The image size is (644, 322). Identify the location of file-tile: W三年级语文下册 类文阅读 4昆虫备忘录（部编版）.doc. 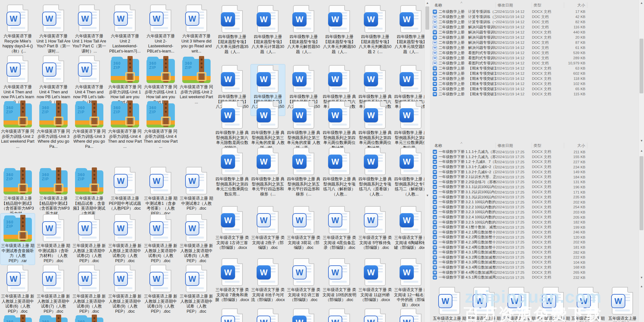
(339, 229).